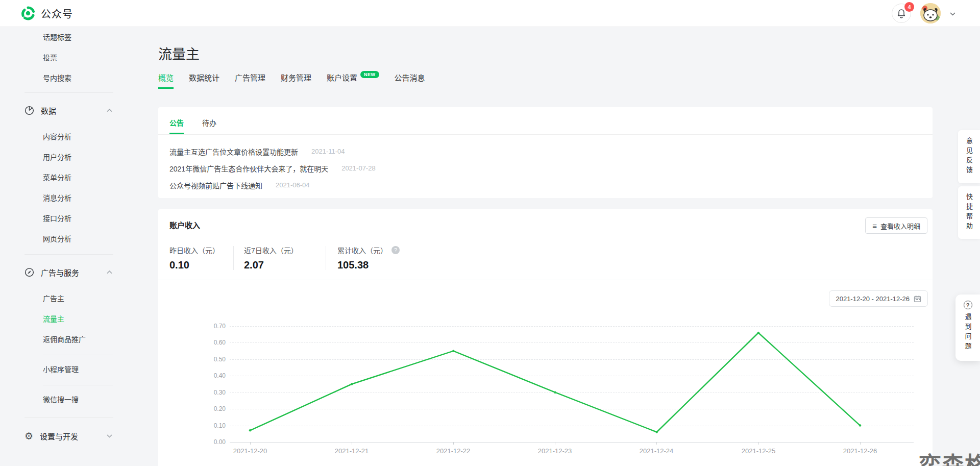  I want to click on bell-icon, so click(901, 13).